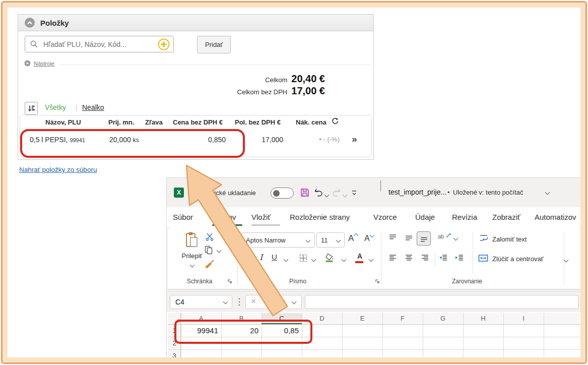 The width and height of the screenshot is (588, 365). Describe the element at coordinates (282, 193) in the screenshot. I see `autosave-toggle` at that location.